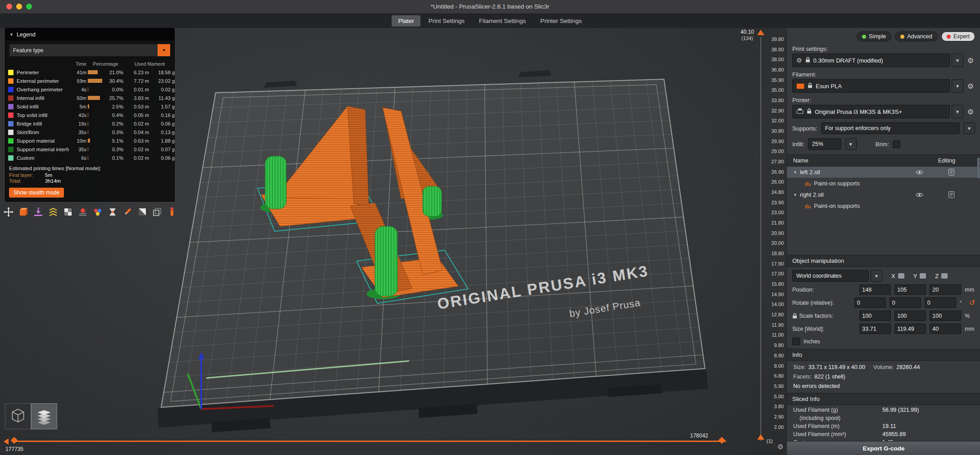 This screenshot has width=980, height=455. Describe the element at coordinates (971, 86) in the screenshot. I see `edit-filament-gear-icon: ⚙` at that location.